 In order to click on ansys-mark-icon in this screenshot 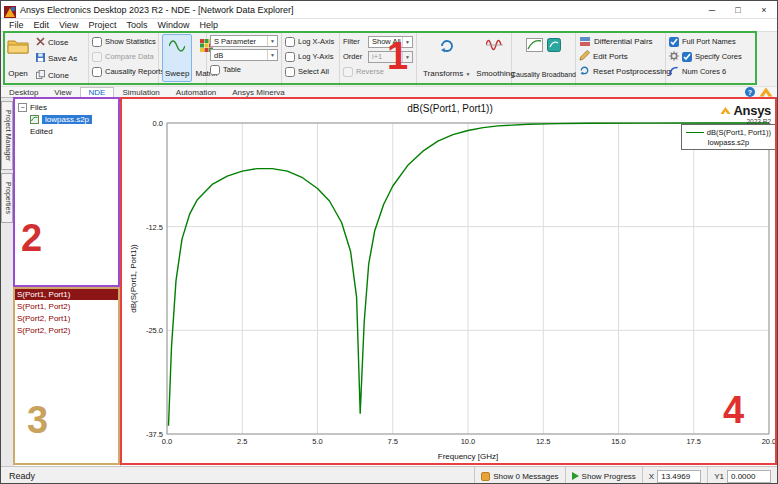, I will do `click(726, 110)`.